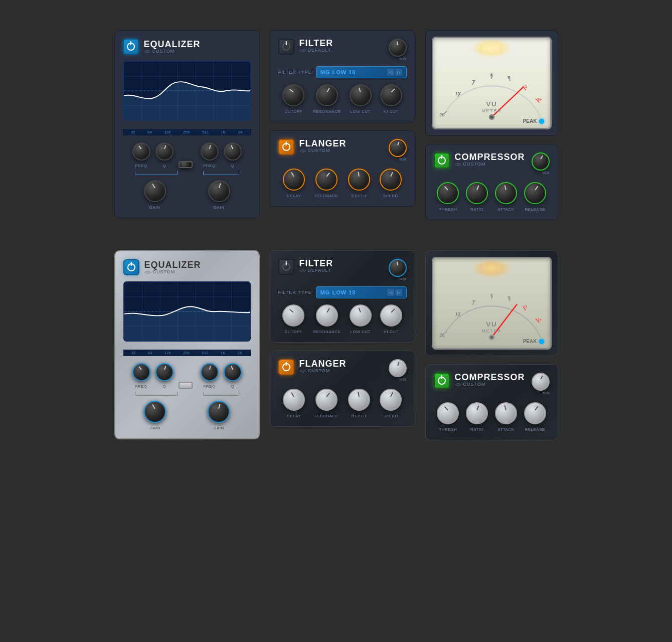 This screenshot has width=672, height=642. Describe the element at coordinates (294, 184) in the screenshot. I see `flanger-delay-group: DELAY` at that location.